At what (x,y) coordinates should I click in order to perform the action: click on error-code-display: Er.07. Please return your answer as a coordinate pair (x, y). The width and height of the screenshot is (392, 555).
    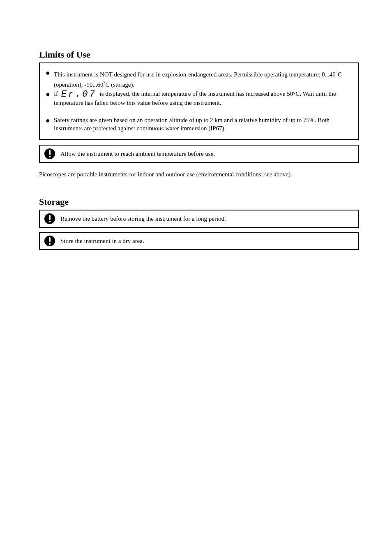
    Looking at the image, I should click on (79, 95).